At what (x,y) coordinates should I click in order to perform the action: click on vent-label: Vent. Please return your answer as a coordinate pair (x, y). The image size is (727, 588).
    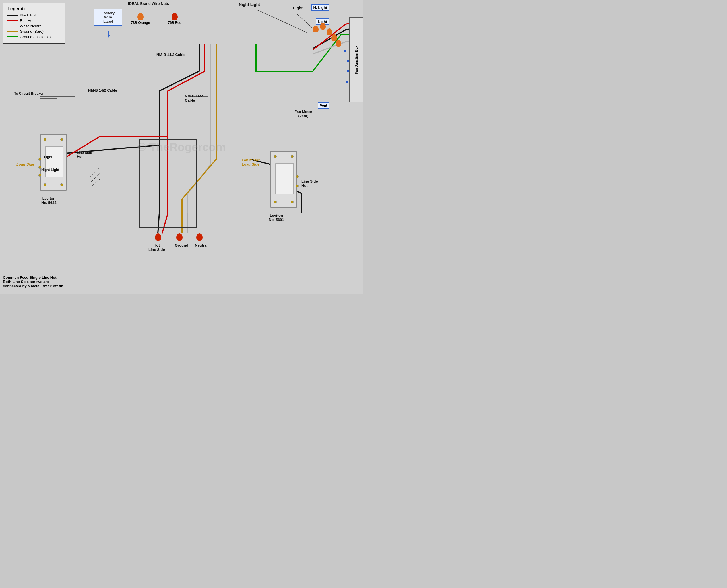
    Looking at the image, I should click on (324, 106).